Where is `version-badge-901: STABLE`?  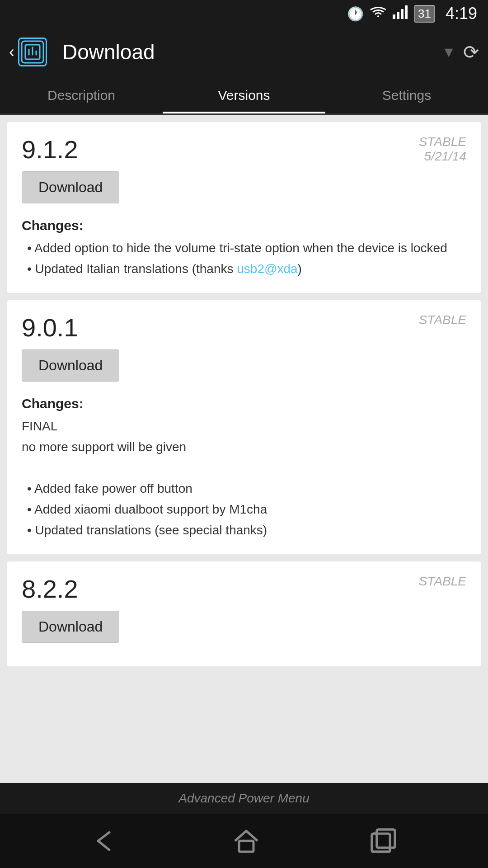 version-badge-901: STABLE is located at coordinates (443, 320).